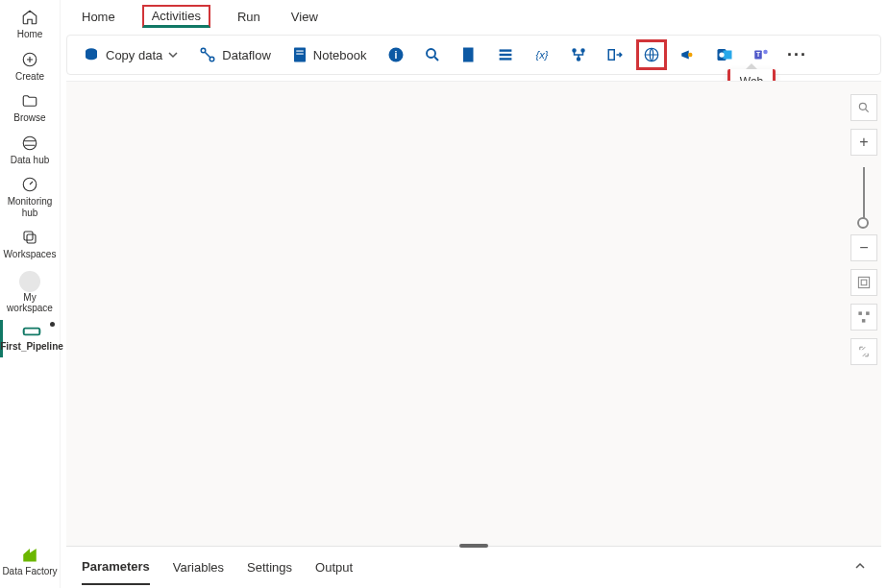 The height and width of the screenshot is (588, 887). What do you see at coordinates (505, 55) in the screenshot?
I see `stored-procedure-button` at bounding box center [505, 55].